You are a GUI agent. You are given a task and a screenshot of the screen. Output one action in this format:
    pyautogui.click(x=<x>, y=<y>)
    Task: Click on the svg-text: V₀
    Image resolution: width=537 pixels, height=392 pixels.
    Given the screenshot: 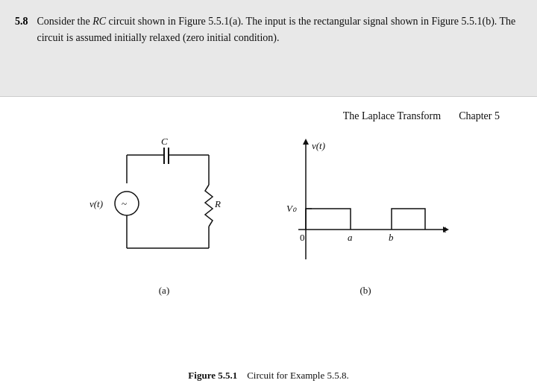 What is the action you would take?
    pyautogui.click(x=292, y=209)
    